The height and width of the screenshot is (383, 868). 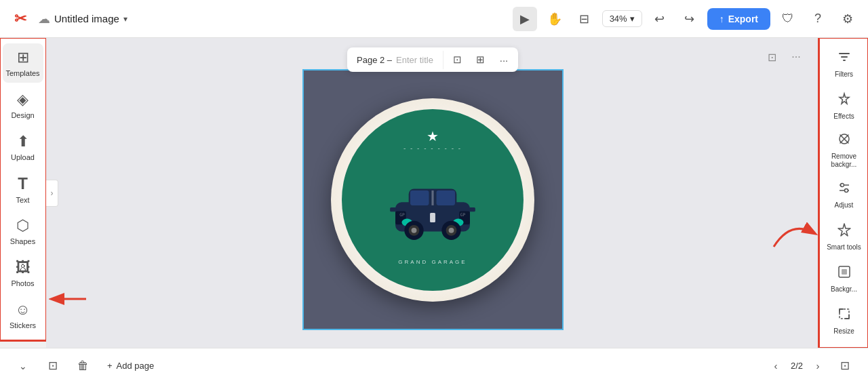 I want to click on next-page-button: ›, so click(x=818, y=366).